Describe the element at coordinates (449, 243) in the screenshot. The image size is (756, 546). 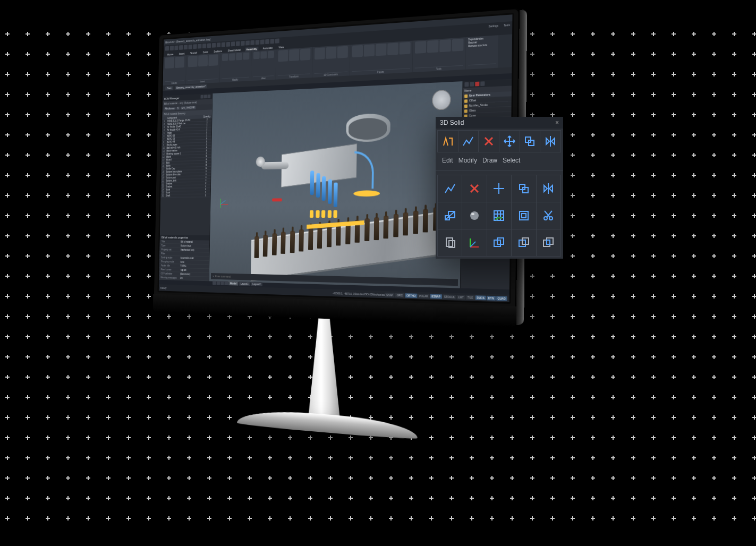
I see `paste-icon` at that location.